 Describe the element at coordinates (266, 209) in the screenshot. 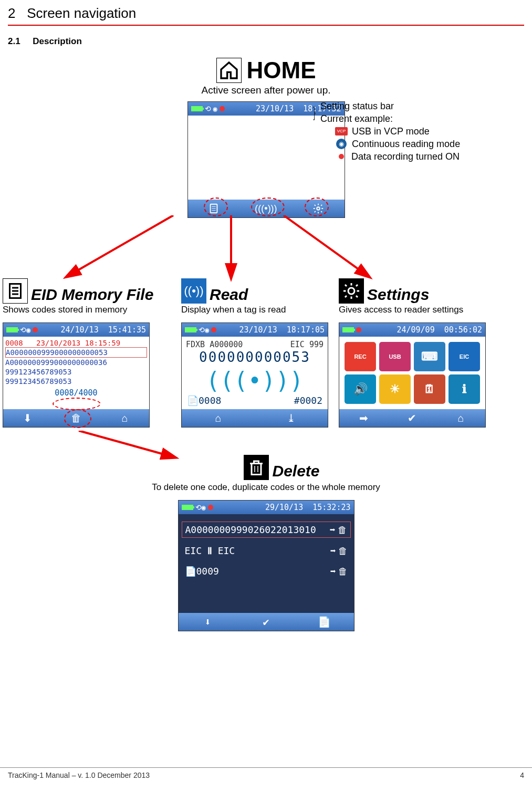

I see `bottom-read-icon: (((•)))` at that location.